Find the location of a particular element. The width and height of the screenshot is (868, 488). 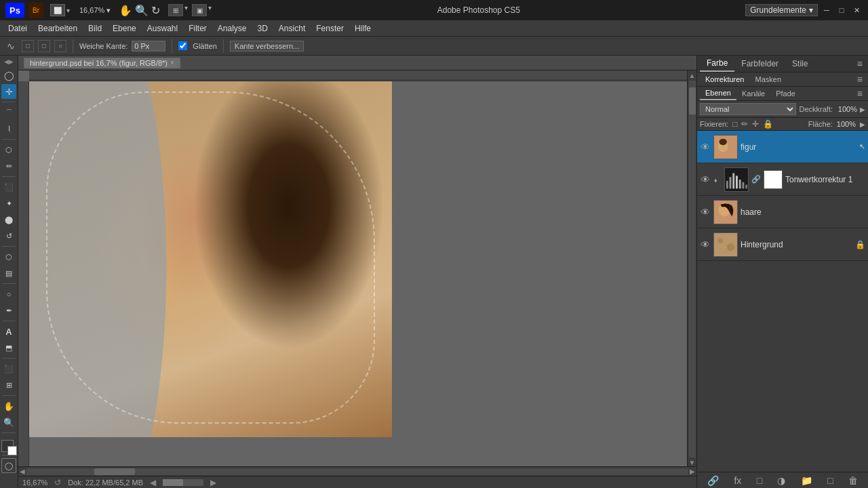

menu-bild: Bild is located at coordinates (95, 28).